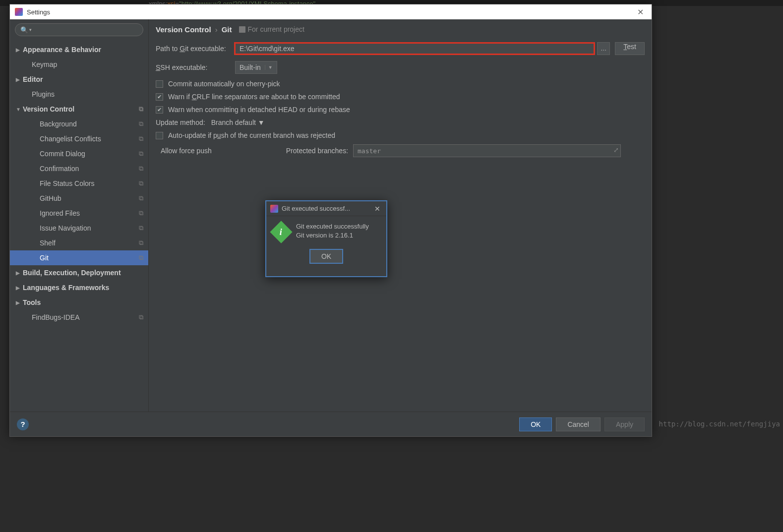 This screenshot has width=783, height=532. Describe the element at coordinates (183, 30) in the screenshot. I see `breadcrumb-parent: Version Control` at that location.